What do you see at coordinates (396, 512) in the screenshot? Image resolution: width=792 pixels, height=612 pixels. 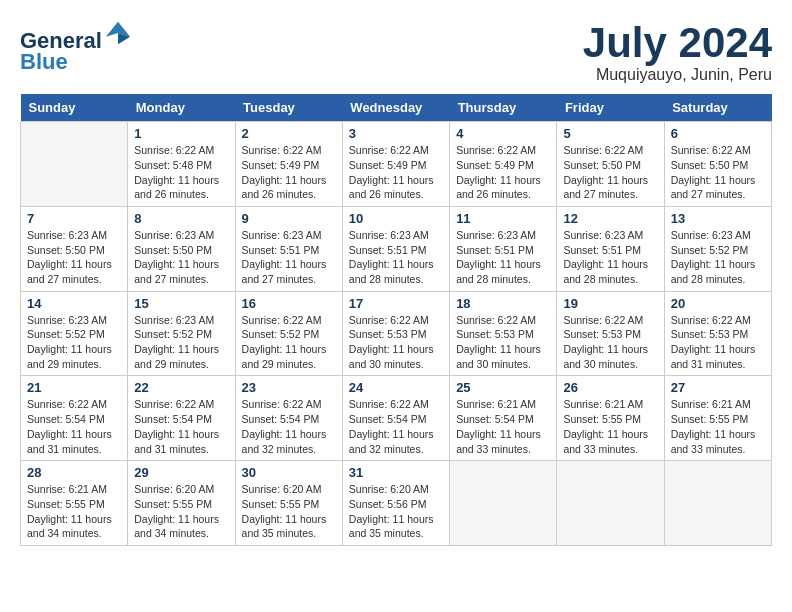 I see `day-detail: Sunrise: 6:20 AM Sunset: 5:56 PM Dayligh…` at bounding box center [396, 512].